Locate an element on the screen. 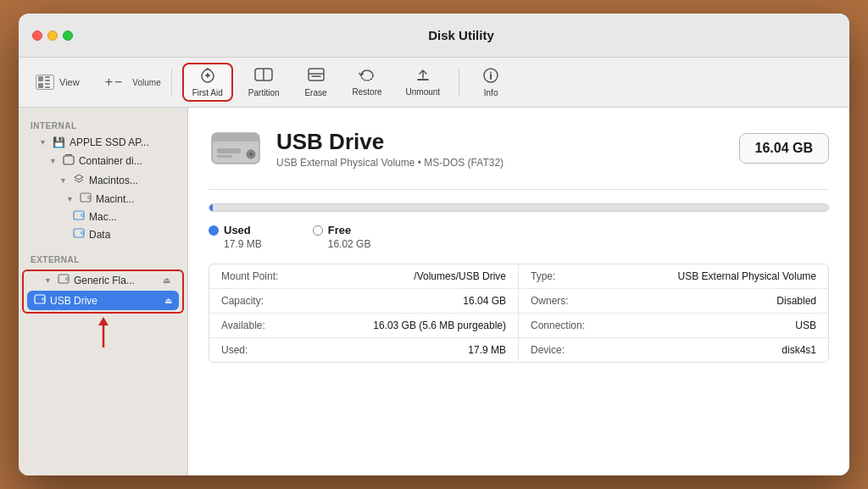  unmount-label: Unmount is located at coordinates (424, 92).